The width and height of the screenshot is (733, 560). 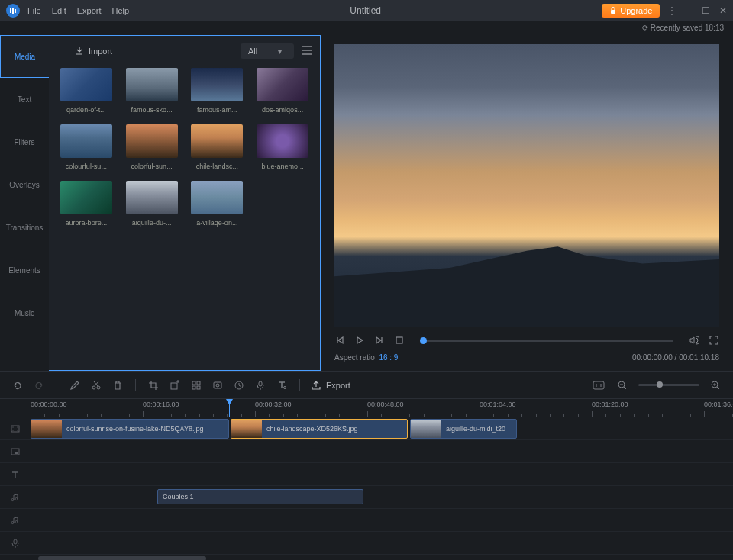 I want to click on mic-button, so click(x=260, y=385).